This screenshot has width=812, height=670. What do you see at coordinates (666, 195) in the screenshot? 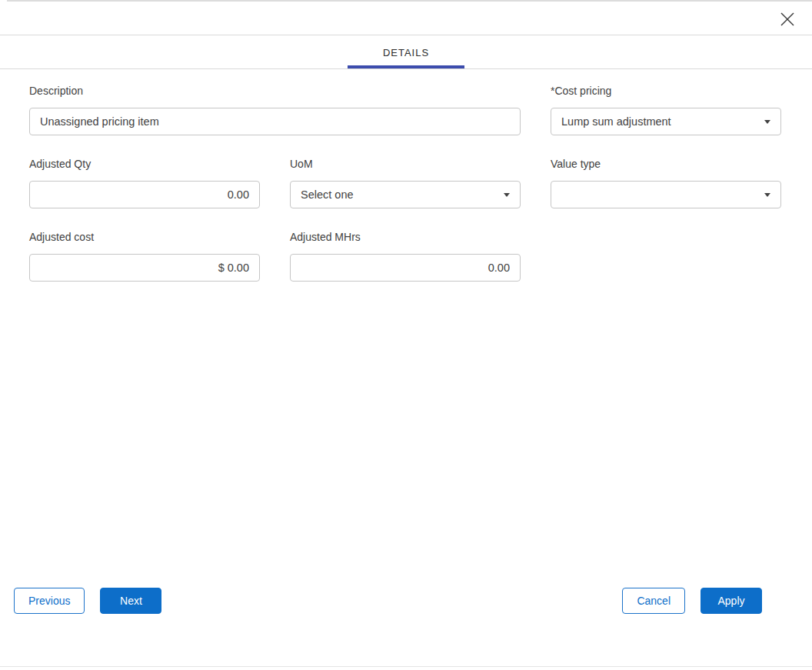
I see `value-type-select` at bounding box center [666, 195].